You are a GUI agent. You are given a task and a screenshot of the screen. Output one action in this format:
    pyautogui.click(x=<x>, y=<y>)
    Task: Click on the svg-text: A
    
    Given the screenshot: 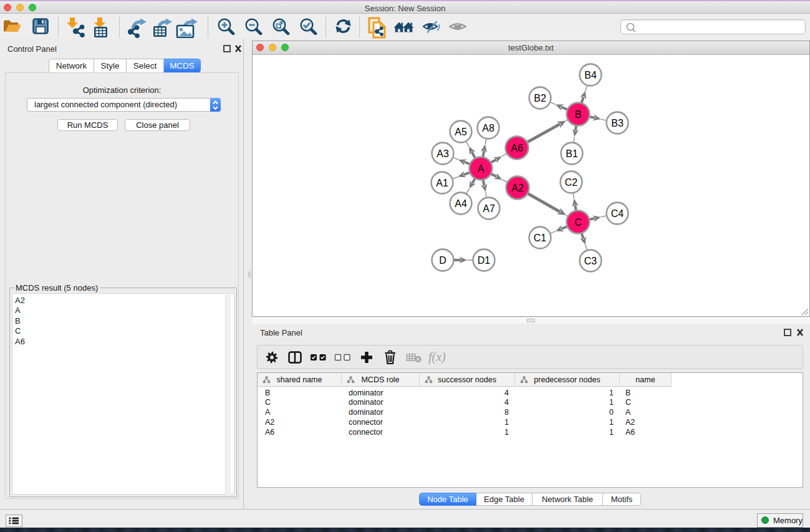 What is the action you would take?
    pyautogui.click(x=481, y=168)
    